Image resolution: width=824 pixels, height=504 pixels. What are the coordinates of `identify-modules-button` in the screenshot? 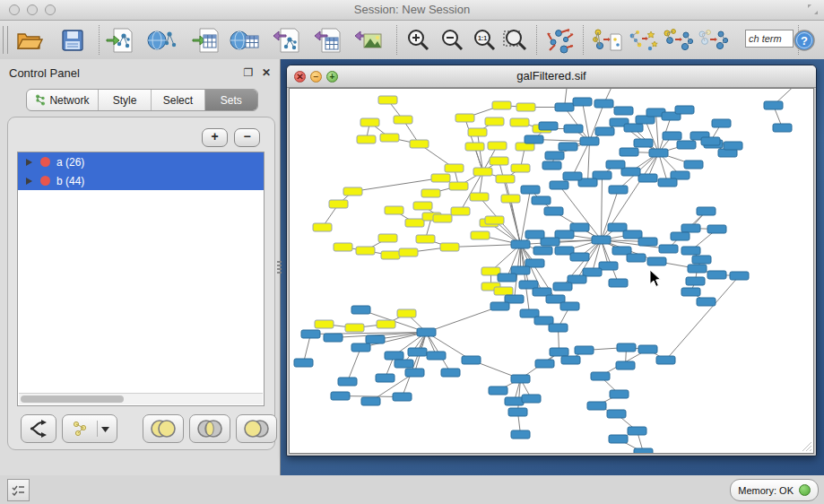 It's located at (643, 39).